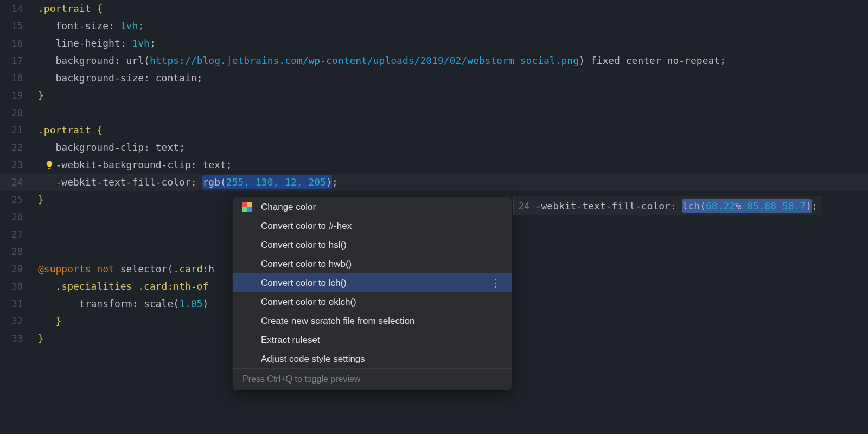 Image resolution: width=868 pixels, height=434 pixels. I want to click on value-token: fixed center no-repeat, so click(652, 61).